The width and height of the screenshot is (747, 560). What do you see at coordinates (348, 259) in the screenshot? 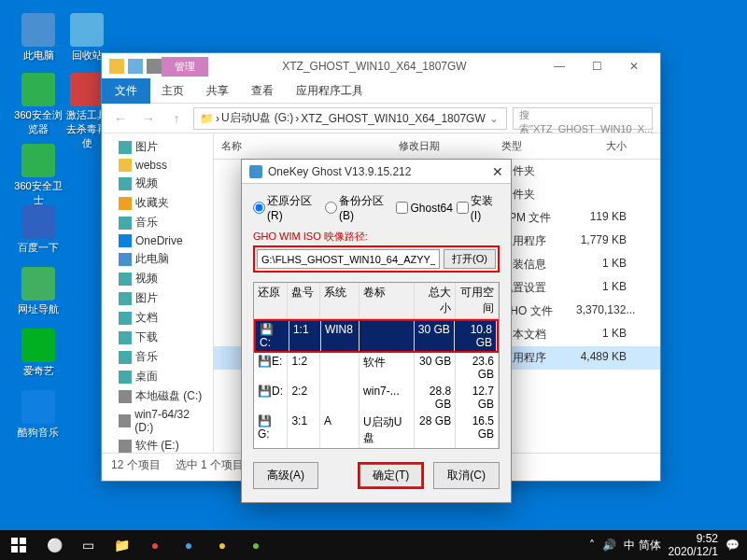
I see `image-path-input` at bounding box center [348, 259].